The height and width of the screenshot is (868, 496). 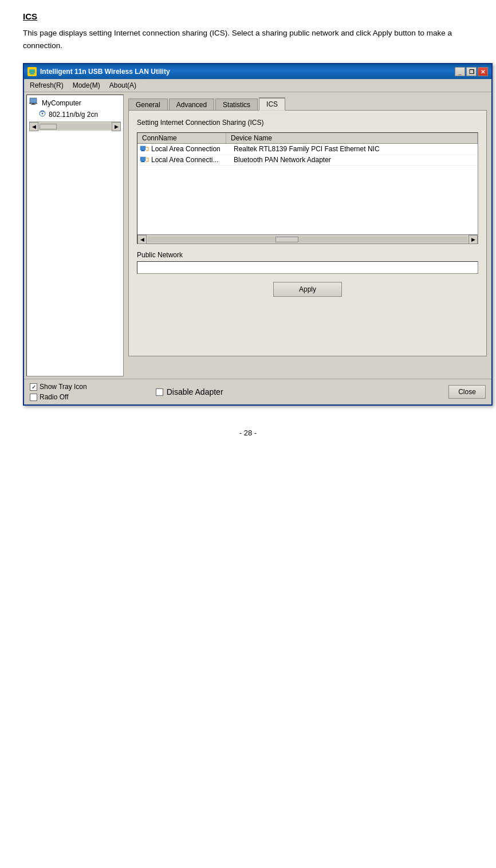 What do you see at coordinates (308, 149) in the screenshot?
I see `table-row: Local Area Connection Realtek RTL8139 Fa…` at bounding box center [308, 149].